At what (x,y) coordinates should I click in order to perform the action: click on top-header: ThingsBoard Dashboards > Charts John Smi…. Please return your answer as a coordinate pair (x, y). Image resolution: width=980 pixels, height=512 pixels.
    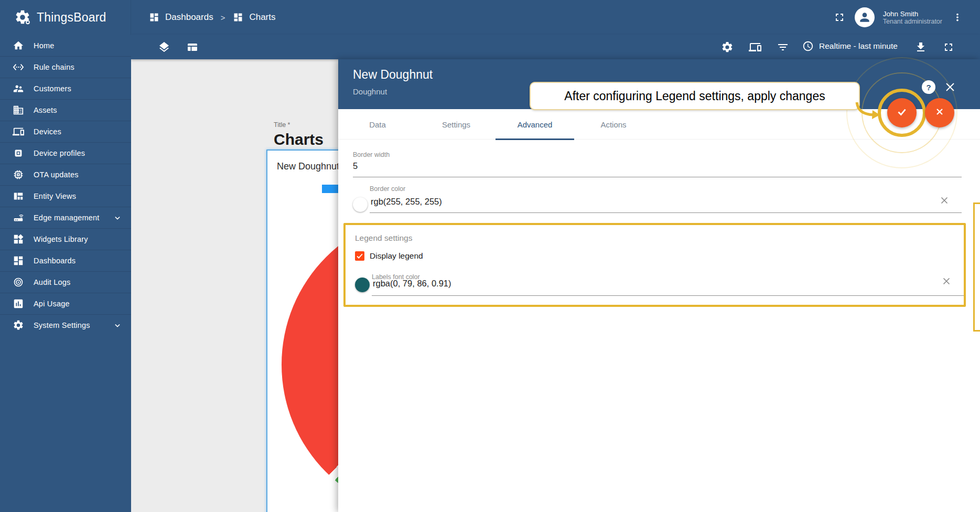
    Looking at the image, I should click on (490, 17).